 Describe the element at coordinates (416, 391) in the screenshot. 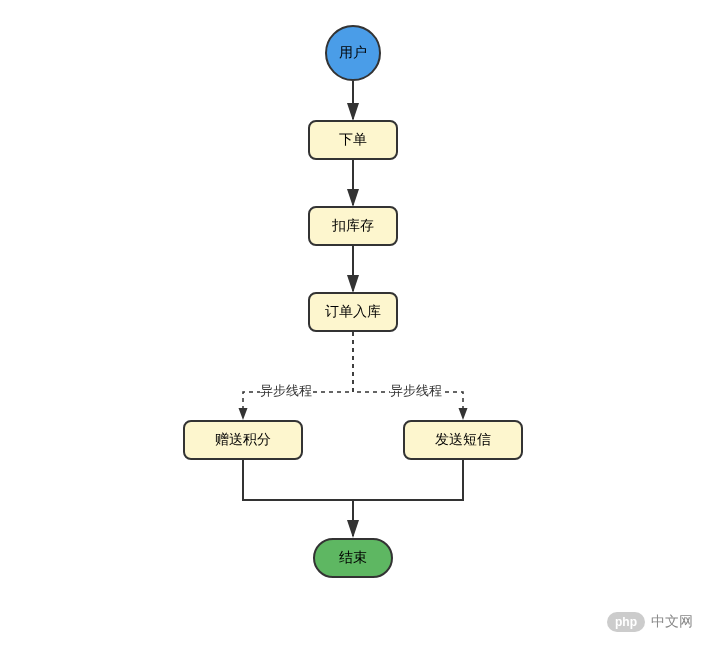

I see `edge-label-async-right: 异步线程` at that location.